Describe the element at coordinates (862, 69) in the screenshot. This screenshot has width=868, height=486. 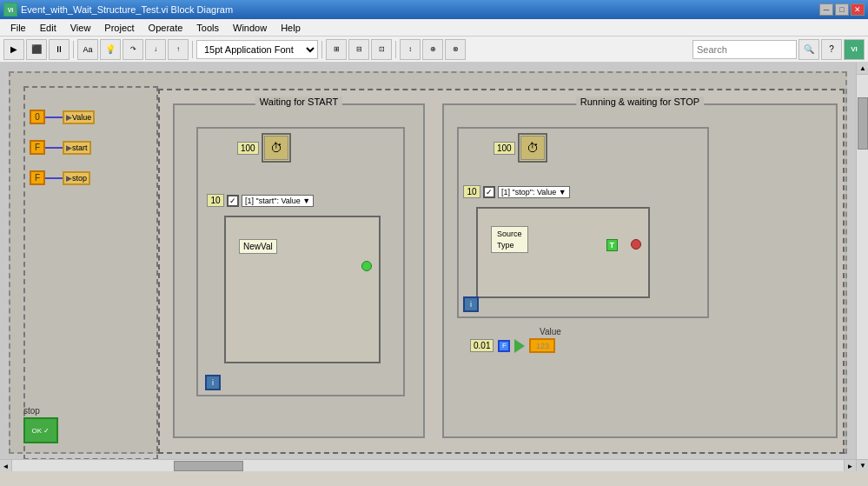
I see `scroll-up-button: ▲` at that location.